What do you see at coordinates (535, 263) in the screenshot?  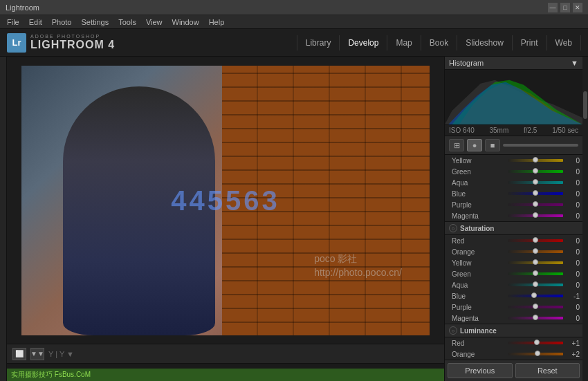 I see `sat-yellow-track` at bounding box center [535, 263].